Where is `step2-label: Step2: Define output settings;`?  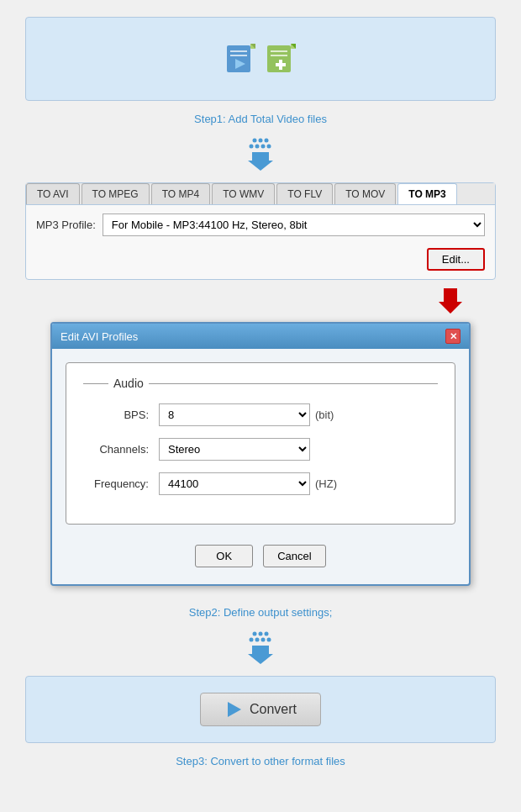 step2-label: Step2: Define output settings; is located at coordinates (260, 612).